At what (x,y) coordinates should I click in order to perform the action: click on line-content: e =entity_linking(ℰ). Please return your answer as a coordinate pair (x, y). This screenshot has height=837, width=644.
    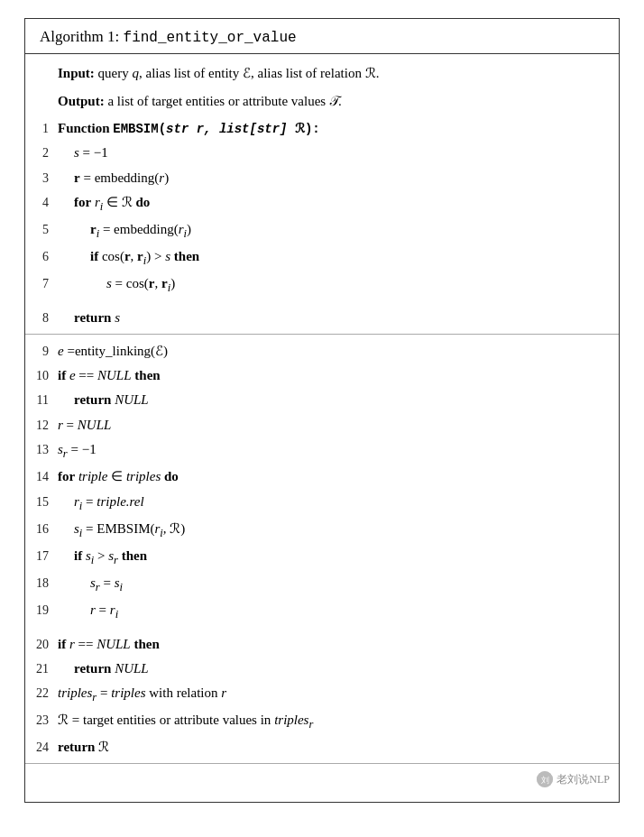
    Looking at the image, I should click on (338, 351).